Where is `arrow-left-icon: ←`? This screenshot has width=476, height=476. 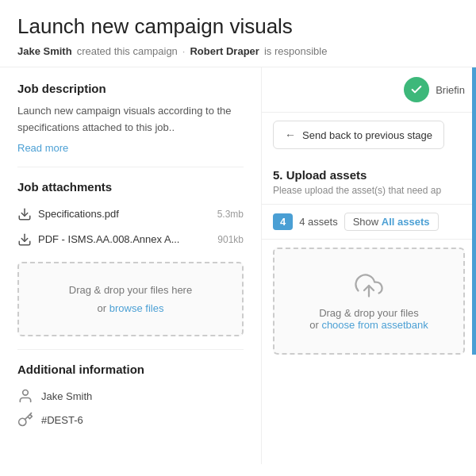
arrow-left-icon: ← is located at coordinates (290, 135).